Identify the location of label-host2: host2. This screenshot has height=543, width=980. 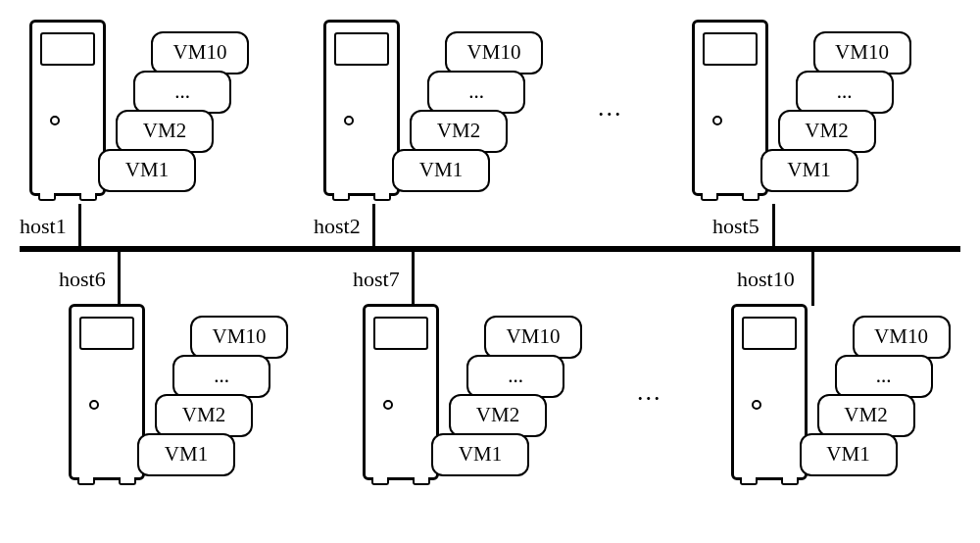
(337, 226).